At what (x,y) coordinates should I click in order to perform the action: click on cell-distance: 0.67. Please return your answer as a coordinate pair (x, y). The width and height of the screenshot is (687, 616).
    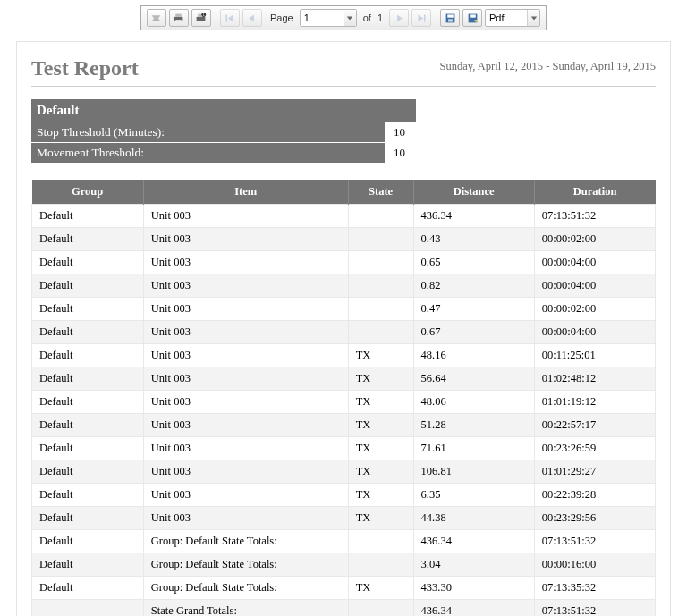
    Looking at the image, I should click on (474, 333).